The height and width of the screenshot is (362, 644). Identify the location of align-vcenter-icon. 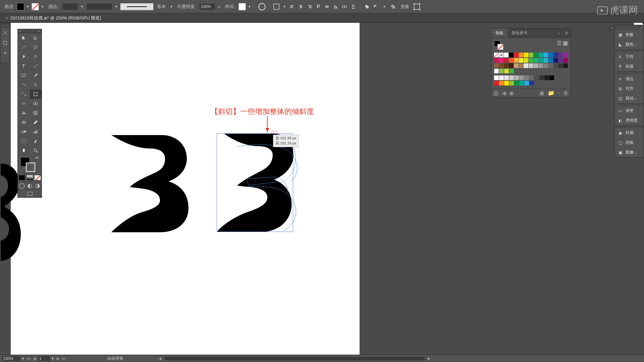
(327, 7).